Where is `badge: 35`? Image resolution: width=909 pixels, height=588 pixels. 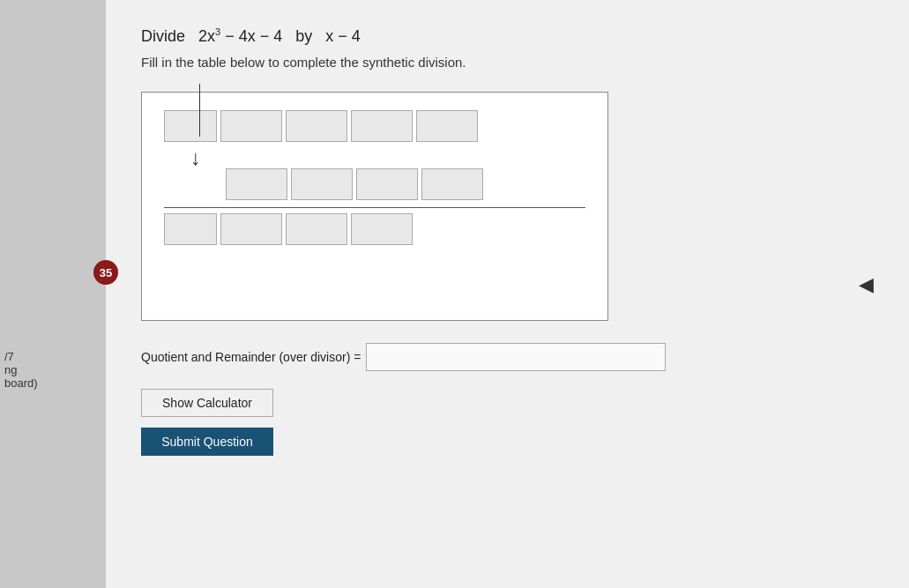 badge: 35 is located at coordinates (106, 272).